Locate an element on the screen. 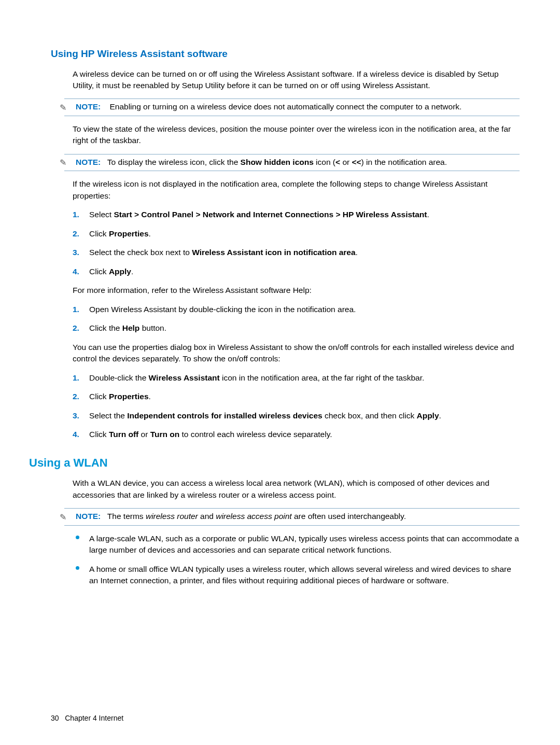 The height and width of the screenshot is (745, 560). list-text-bold: Independent controls for installed wirel… is located at coordinates (225, 416).